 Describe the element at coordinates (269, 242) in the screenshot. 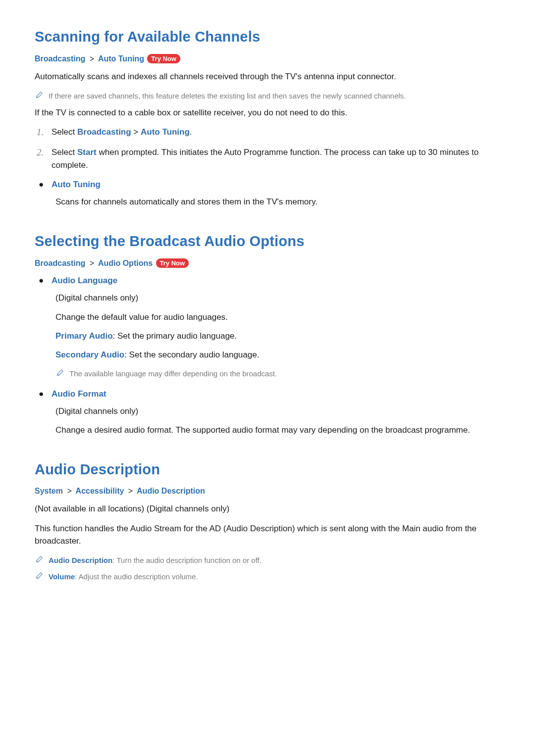

I see `section-title: Selecting the Broadcast Audio Options` at that location.